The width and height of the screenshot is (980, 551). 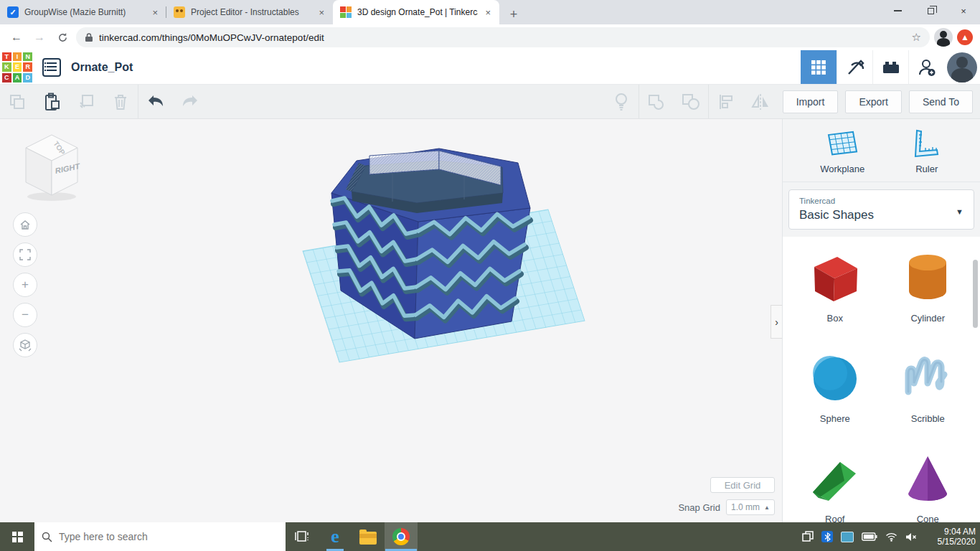 What do you see at coordinates (52, 166) in the screenshot?
I see `view-cube: TOP RIGHT` at bounding box center [52, 166].